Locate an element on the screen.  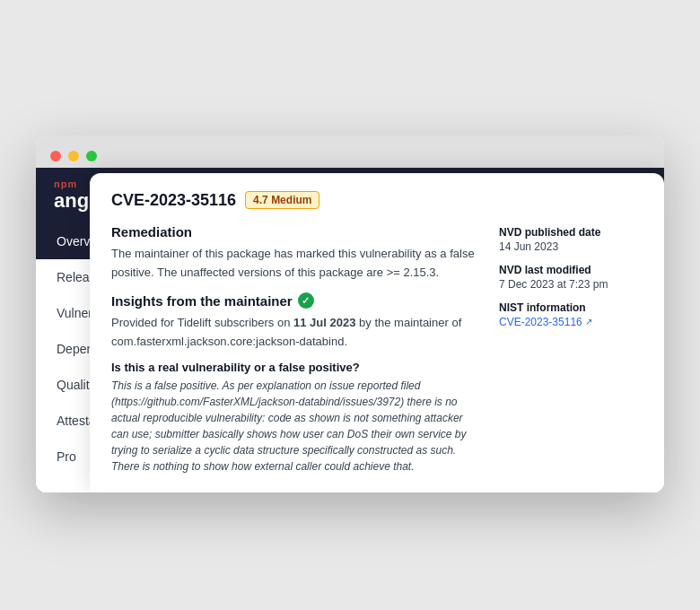
cve-id: CVE-2023-35116 is located at coordinates (174, 201).